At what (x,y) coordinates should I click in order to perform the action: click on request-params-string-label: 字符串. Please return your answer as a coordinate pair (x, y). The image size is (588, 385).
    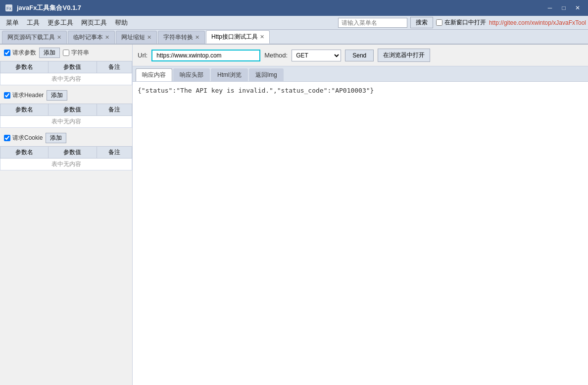
    Looking at the image, I should click on (76, 53).